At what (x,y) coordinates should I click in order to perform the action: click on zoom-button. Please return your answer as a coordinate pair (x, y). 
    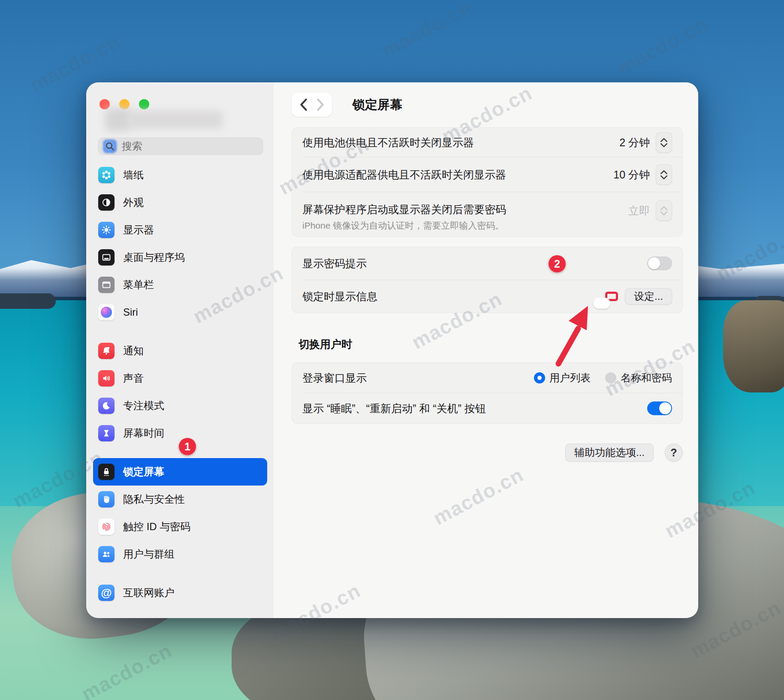
    Looking at the image, I should click on (144, 104).